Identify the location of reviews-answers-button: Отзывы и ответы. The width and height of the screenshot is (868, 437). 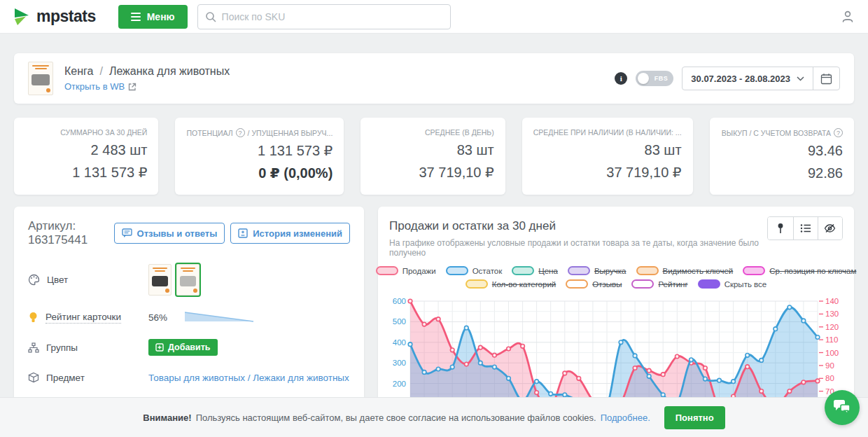
(169, 233).